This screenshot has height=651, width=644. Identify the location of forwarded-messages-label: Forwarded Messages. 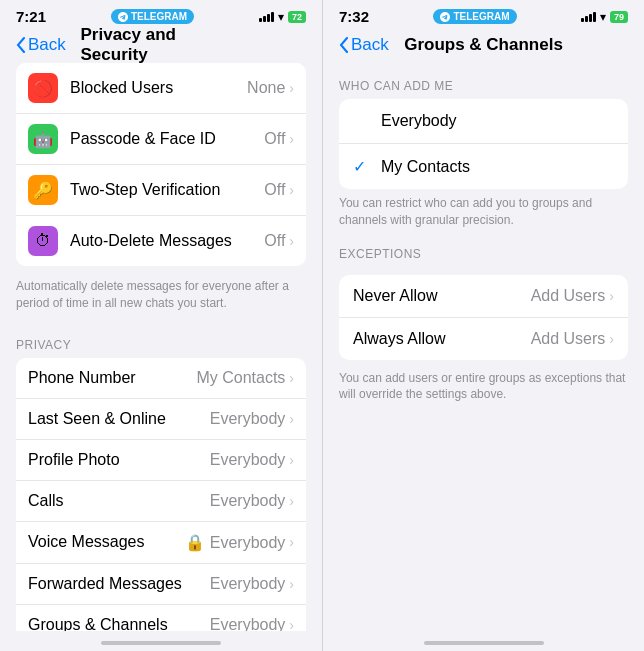
(119, 584).